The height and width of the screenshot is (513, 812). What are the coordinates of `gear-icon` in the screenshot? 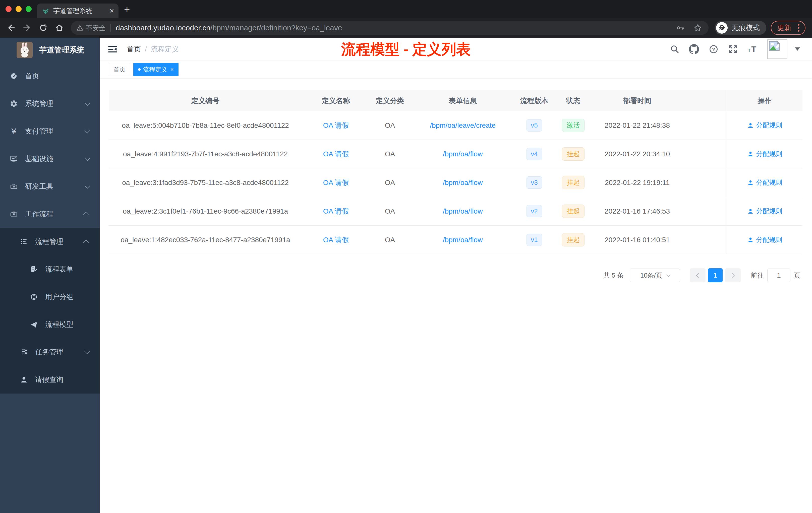 It's located at (14, 104).